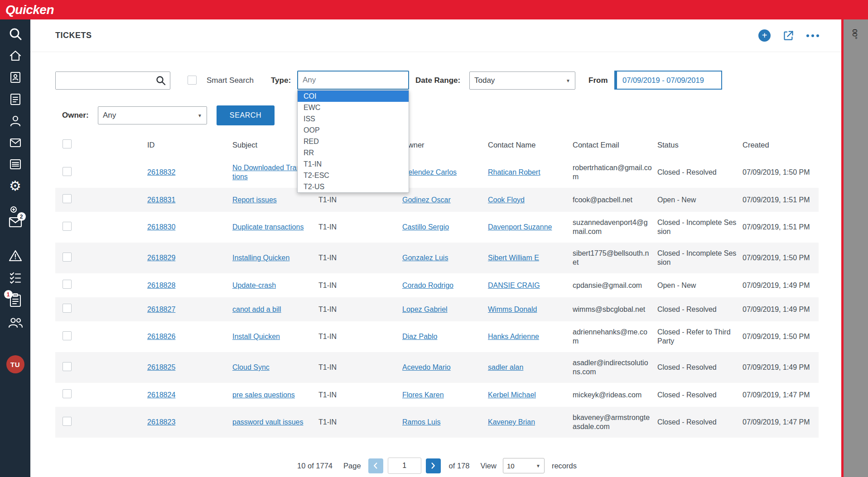  What do you see at coordinates (353, 141) in the screenshot?
I see `type-option-red: RED` at bounding box center [353, 141].